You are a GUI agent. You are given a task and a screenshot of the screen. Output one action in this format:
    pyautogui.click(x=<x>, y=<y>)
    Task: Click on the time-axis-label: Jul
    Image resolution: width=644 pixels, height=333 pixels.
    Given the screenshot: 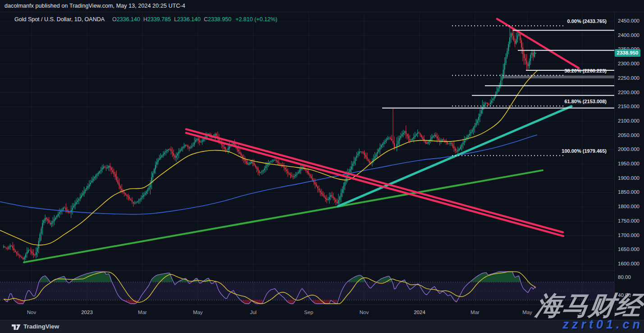 What is the action you would take?
    pyautogui.click(x=253, y=312)
    